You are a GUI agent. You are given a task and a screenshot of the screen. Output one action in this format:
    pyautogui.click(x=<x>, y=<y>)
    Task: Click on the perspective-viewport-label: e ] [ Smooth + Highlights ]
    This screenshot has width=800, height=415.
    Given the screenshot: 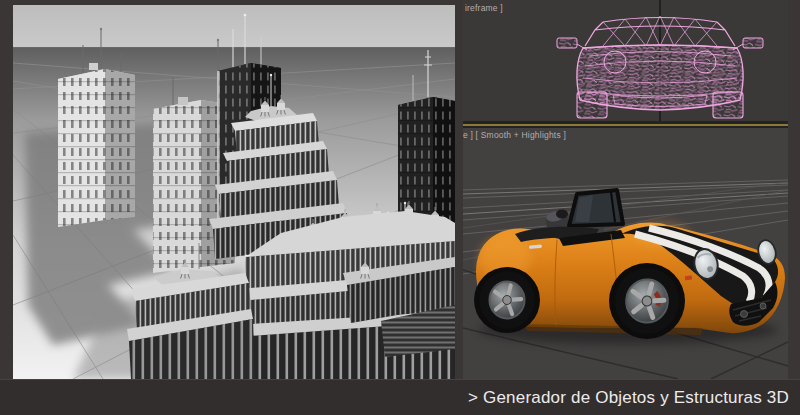 What is the action you would take?
    pyautogui.click(x=514, y=135)
    